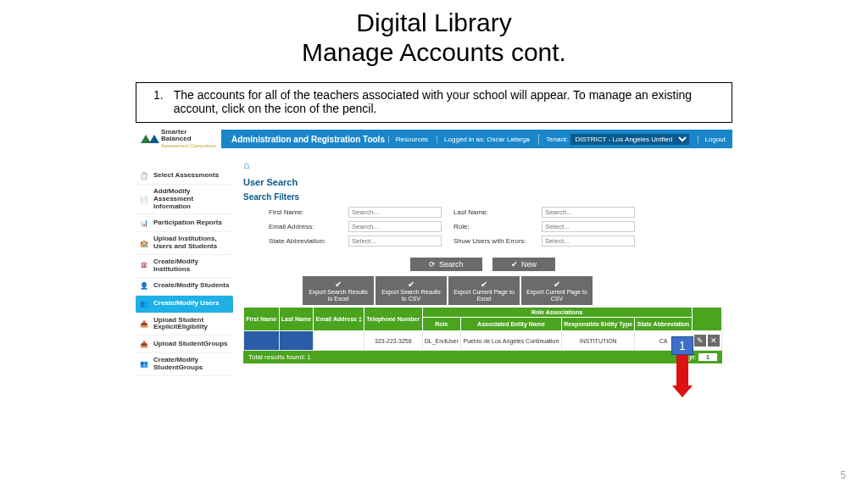 The image size is (868, 488). I want to click on sidebar-item-create-students: 👤Create/Modify Students, so click(185, 286).